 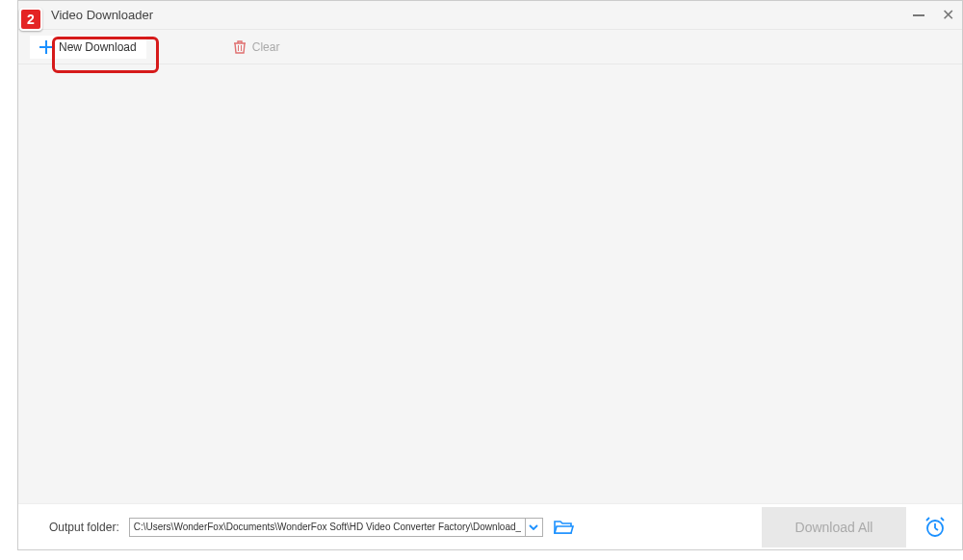 I want to click on titlebar: Video Downloader ✕, so click(x=490, y=15).